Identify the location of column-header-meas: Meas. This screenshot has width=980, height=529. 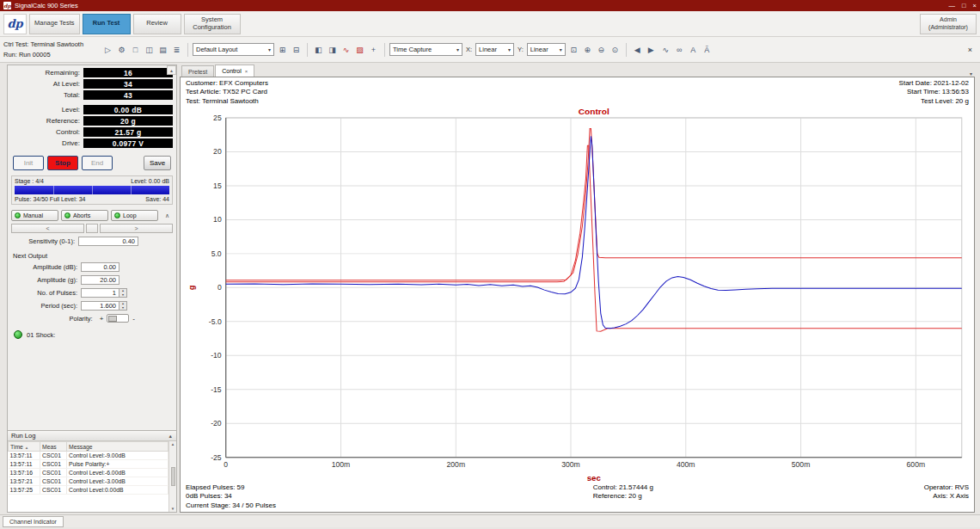
(53, 447).